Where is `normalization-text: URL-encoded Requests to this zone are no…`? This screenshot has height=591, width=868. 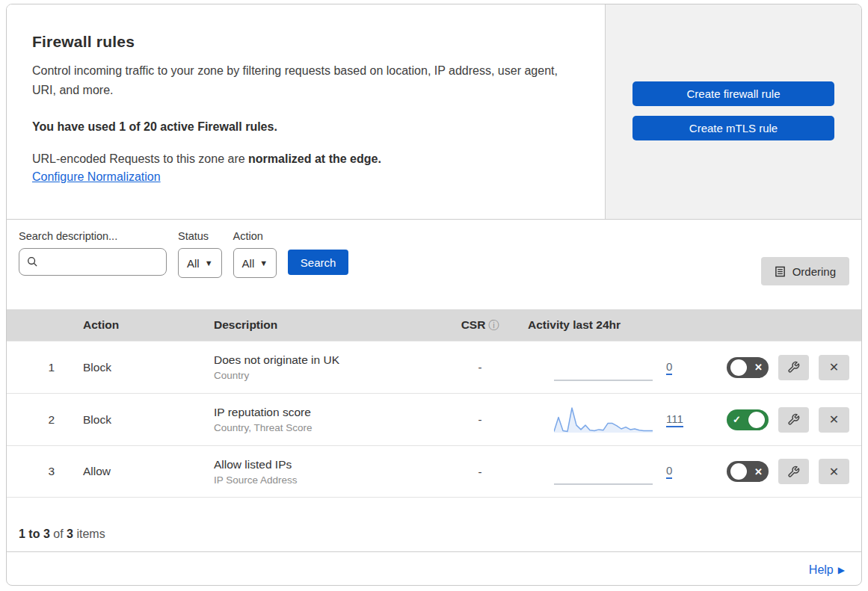
normalization-text: URL-encoded Requests to this zone are no… is located at coordinates (304, 159).